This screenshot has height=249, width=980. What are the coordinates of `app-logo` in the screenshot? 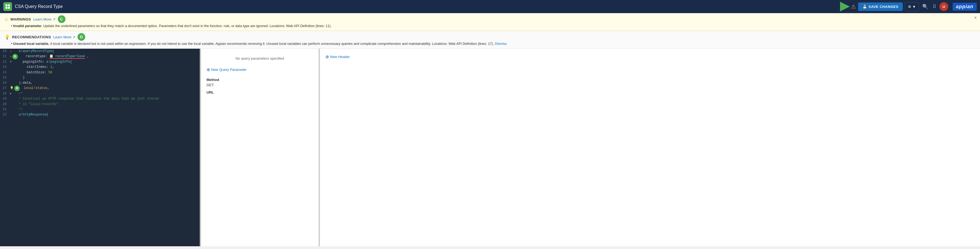 It's located at (8, 7).